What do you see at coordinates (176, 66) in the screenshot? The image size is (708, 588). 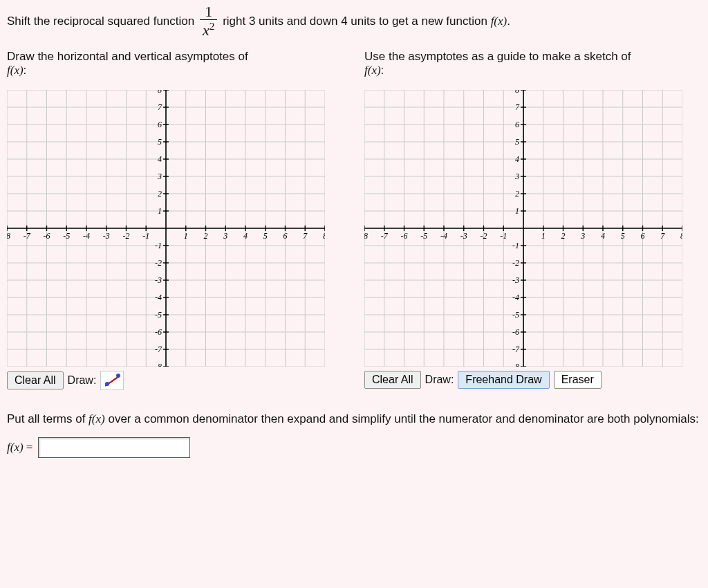 I see `left-instruction: Draw the horizontal and vertical asympto…` at bounding box center [176, 66].